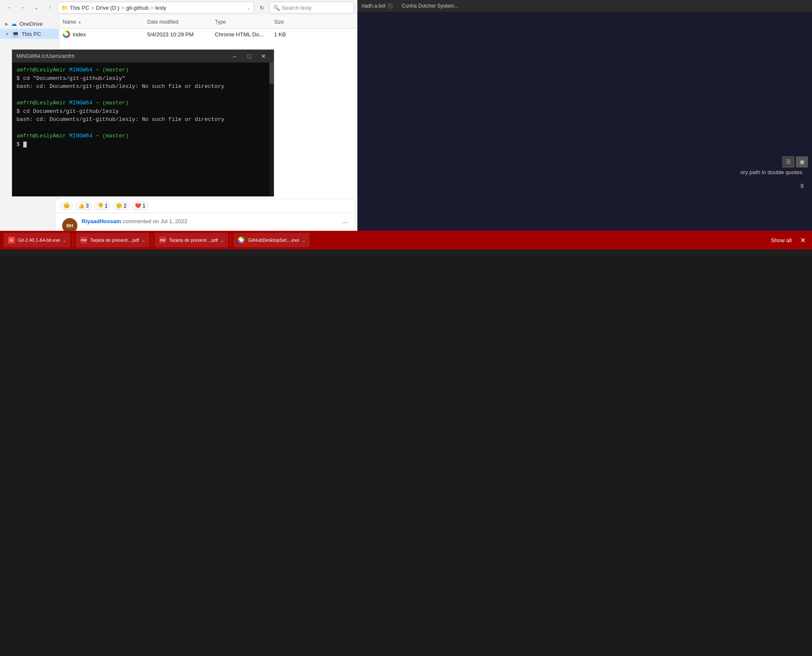  What do you see at coordinates (80, 8) in the screenshot?
I see `address-part-1: This PC` at bounding box center [80, 8].